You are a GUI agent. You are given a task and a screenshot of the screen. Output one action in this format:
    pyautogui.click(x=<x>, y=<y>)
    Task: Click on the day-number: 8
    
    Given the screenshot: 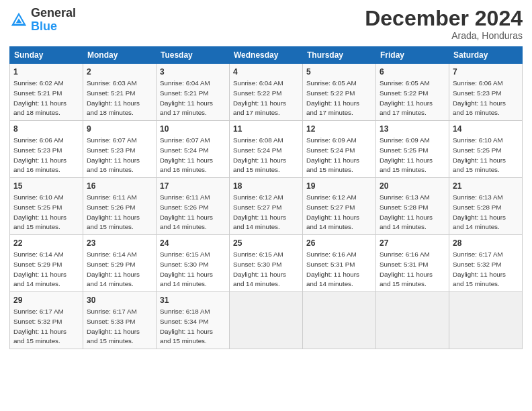 What is the action you would take?
    pyautogui.click(x=46, y=129)
    